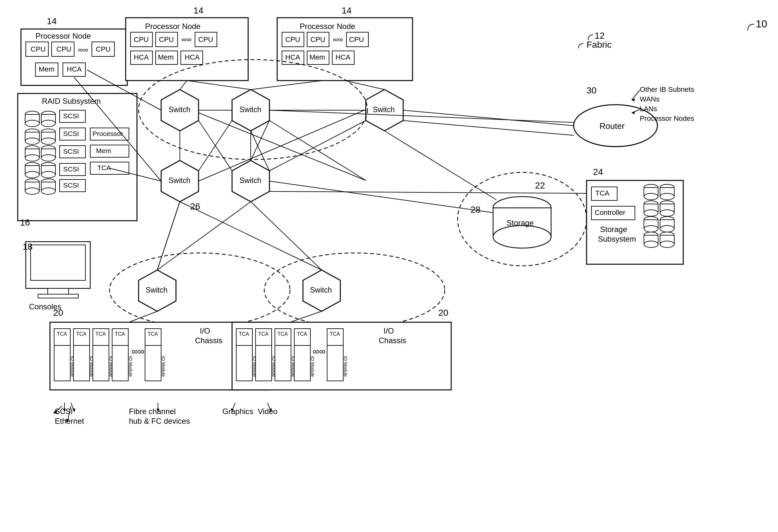 Image resolution: width=778 pixels, height=532 pixels. What do you see at coordinates (198, 10) in the screenshot?
I see `pn2-number: 14` at bounding box center [198, 10].